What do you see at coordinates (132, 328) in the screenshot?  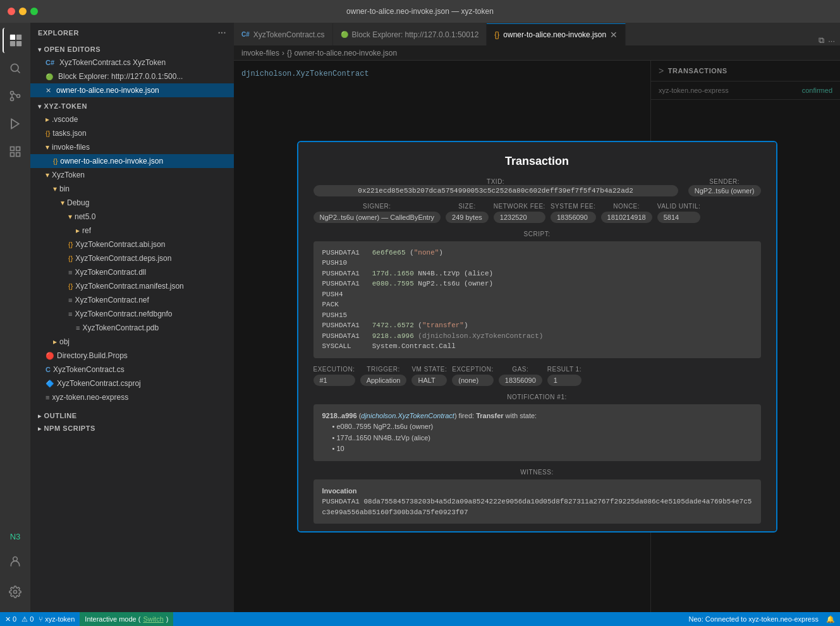 I see `sidebar-pdb: ≡ XyzTokenContract.pdb` at bounding box center [132, 328].